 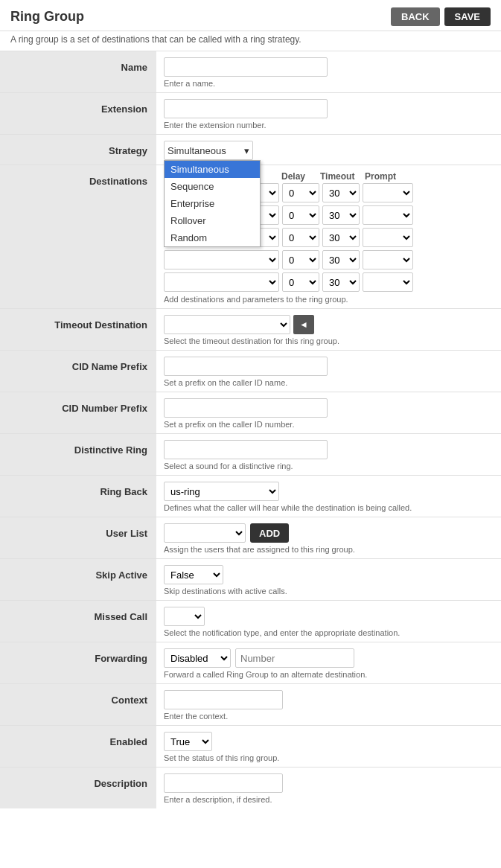 What do you see at coordinates (269, 533) in the screenshot?
I see `user-list-add-button: ADD` at bounding box center [269, 533].